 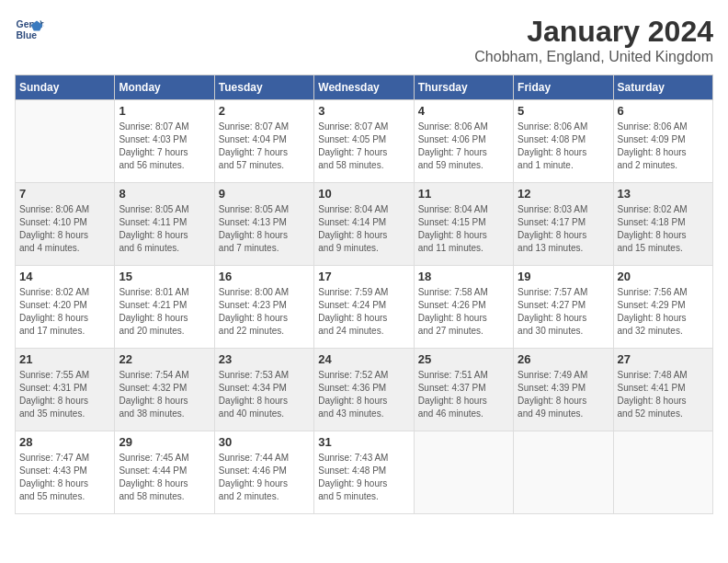 I want to click on table-row: 18Sunrise: 7:58 AM Sunset: 4:26 PM Dayli…, so click(x=463, y=307).